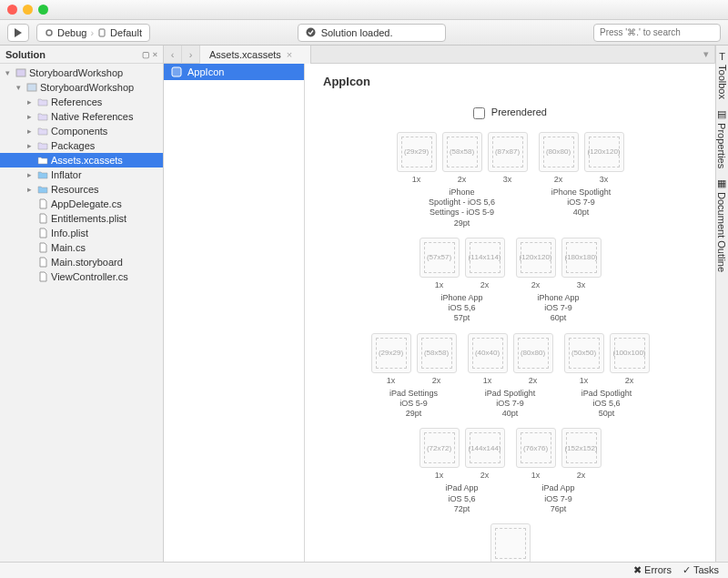 Image resolution: width=728 pixels, height=578 pixels. I want to click on group-label: iPhoneSpotlight - iOS 5,6Settings - iOS …, so click(462, 208).